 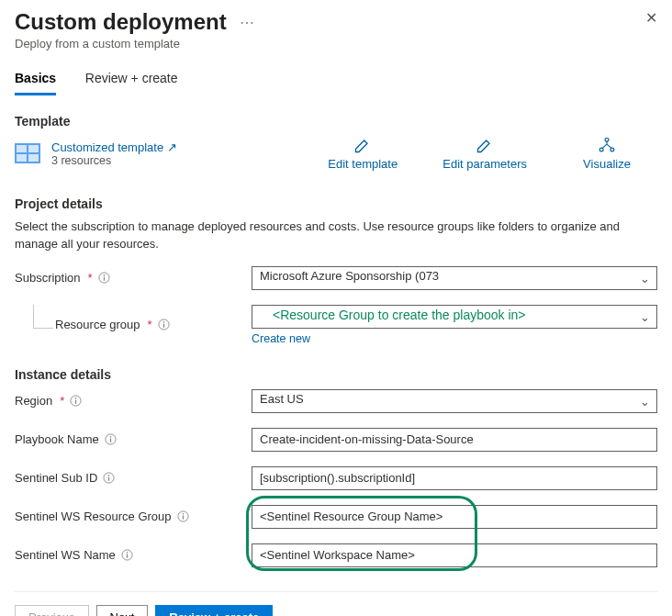 What do you see at coordinates (336, 121) in the screenshot?
I see `template-heading: Template` at bounding box center [336, 121].